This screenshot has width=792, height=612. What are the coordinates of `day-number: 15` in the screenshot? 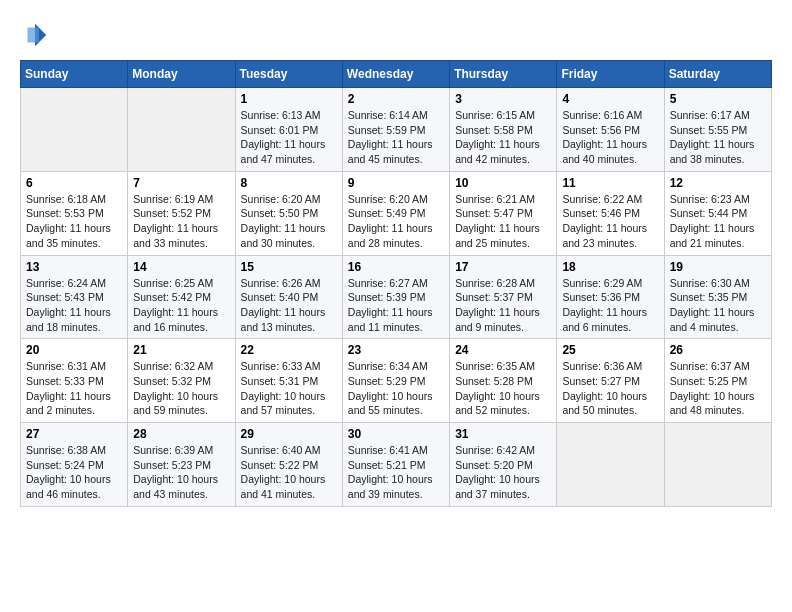 It's located at (289, 267).